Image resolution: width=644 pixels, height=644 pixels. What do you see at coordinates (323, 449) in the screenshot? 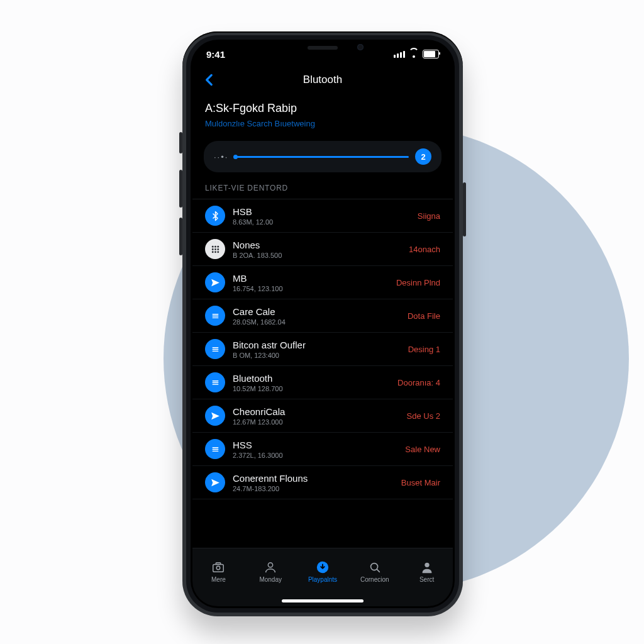
I see `device-row: HSS 2.372L, 16.3000 Sale New` at bounding box center [323, 449].